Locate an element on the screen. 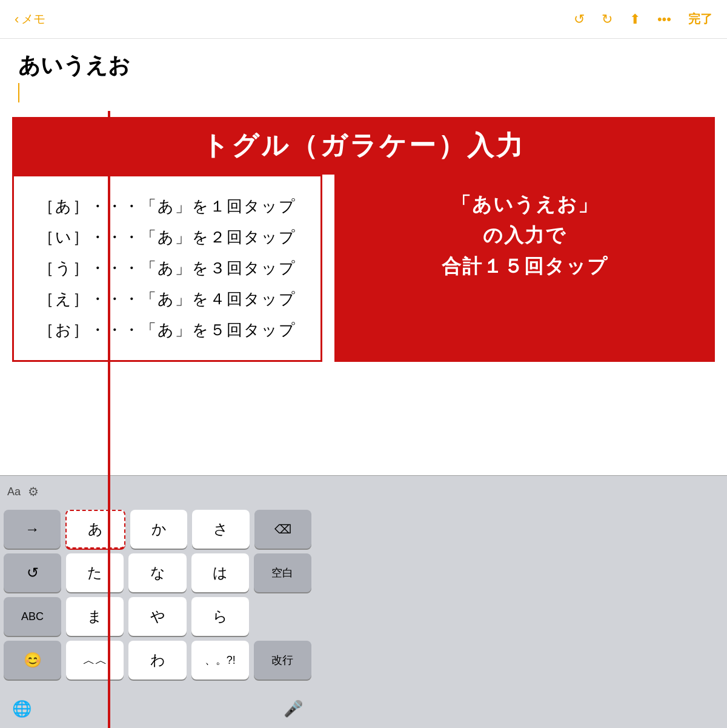 The height and width of the screenshot is (728, 727). kb-key-empty is located at coordinates (282, 616).